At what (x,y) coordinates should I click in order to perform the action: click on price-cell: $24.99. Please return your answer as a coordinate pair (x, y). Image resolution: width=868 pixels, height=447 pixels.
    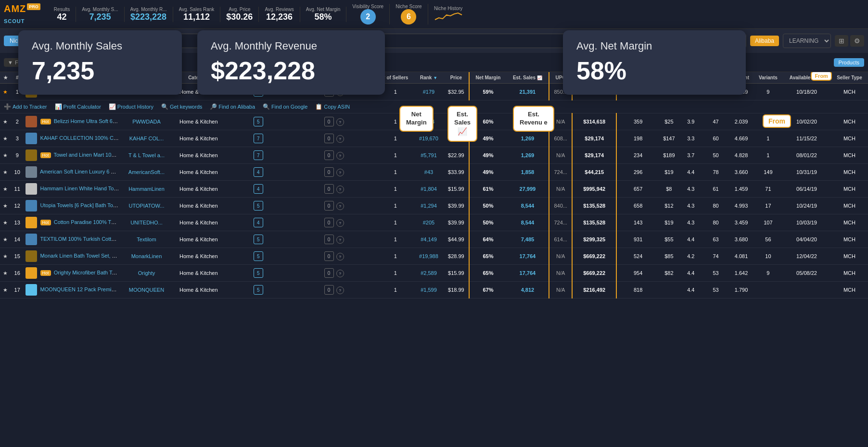
    Looking at the image, I should click on (456, 122).